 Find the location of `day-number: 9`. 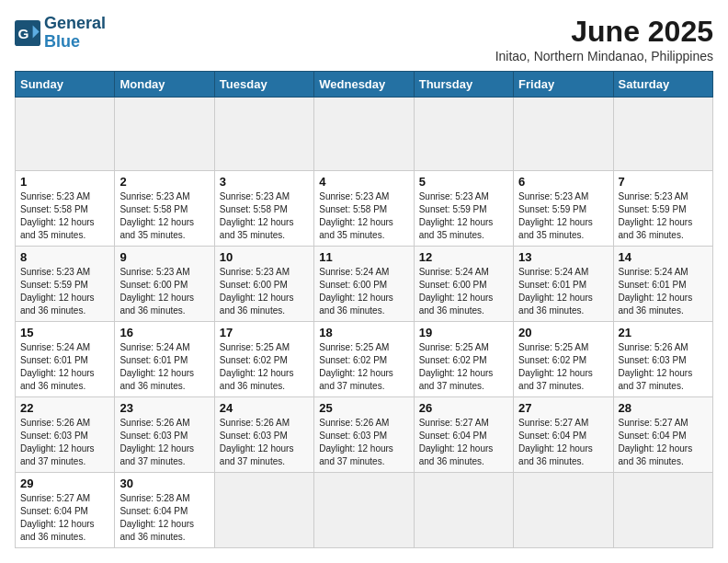

day-number: 9 is located at coordinates (164, 258).